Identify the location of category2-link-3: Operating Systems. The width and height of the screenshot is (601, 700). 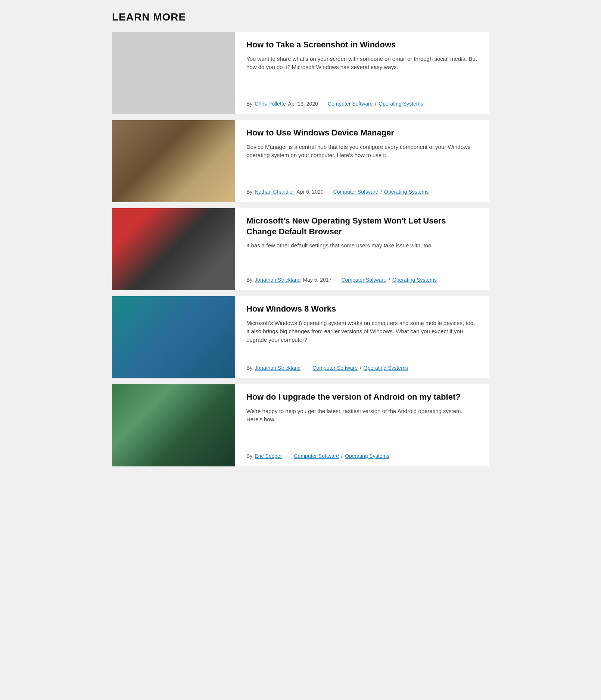
(414, 280).